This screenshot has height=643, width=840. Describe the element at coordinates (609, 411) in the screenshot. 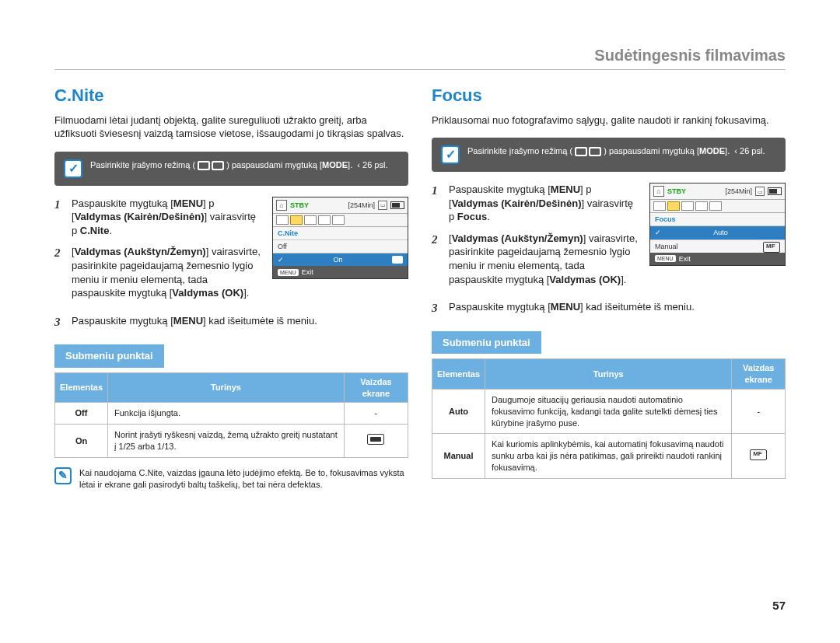

I see `table-row: Auto Daugumoje situacijų geriausia naudo…` at that location.